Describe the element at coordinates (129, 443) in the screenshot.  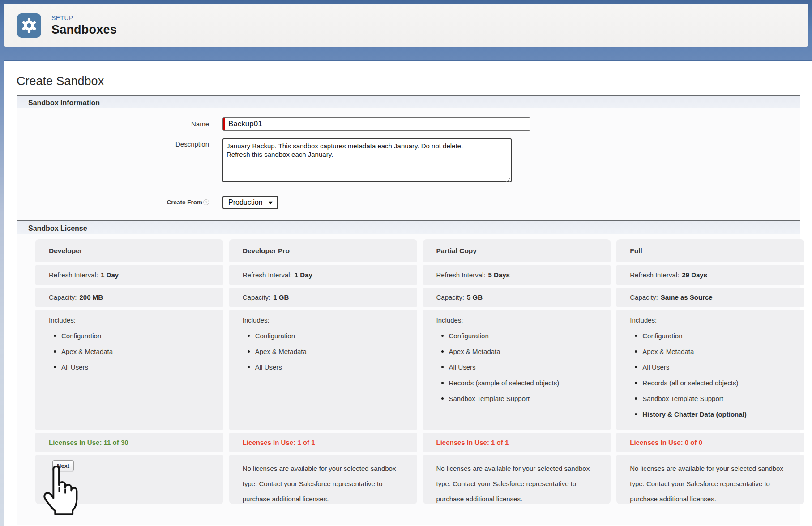
I see `licenses-in-use: Licenses In Use: 11 of 30` at that location.